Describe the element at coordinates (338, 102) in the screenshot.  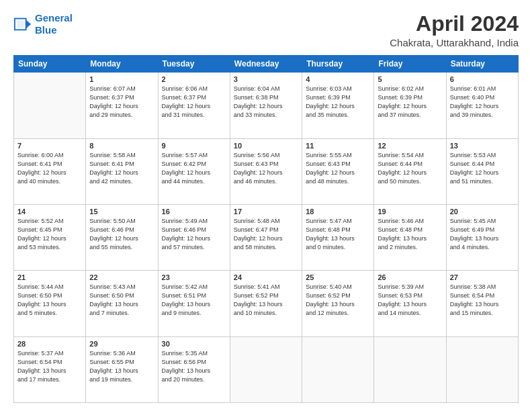
I see `day-info: Sunrise: 6:03 AM Sunset: 6:39 PM Dayligh…` at that location.